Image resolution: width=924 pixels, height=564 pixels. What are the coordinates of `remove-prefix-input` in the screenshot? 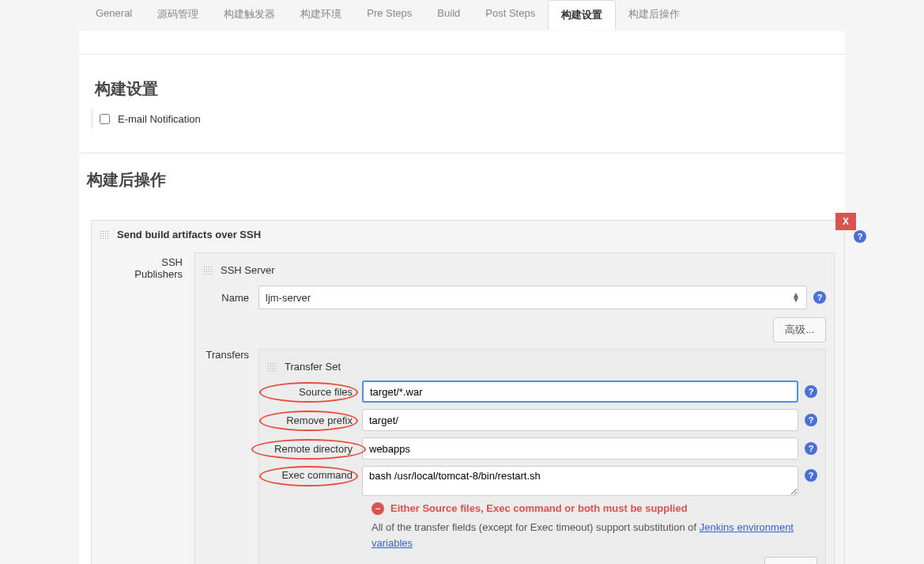 It's located at (580, 420).